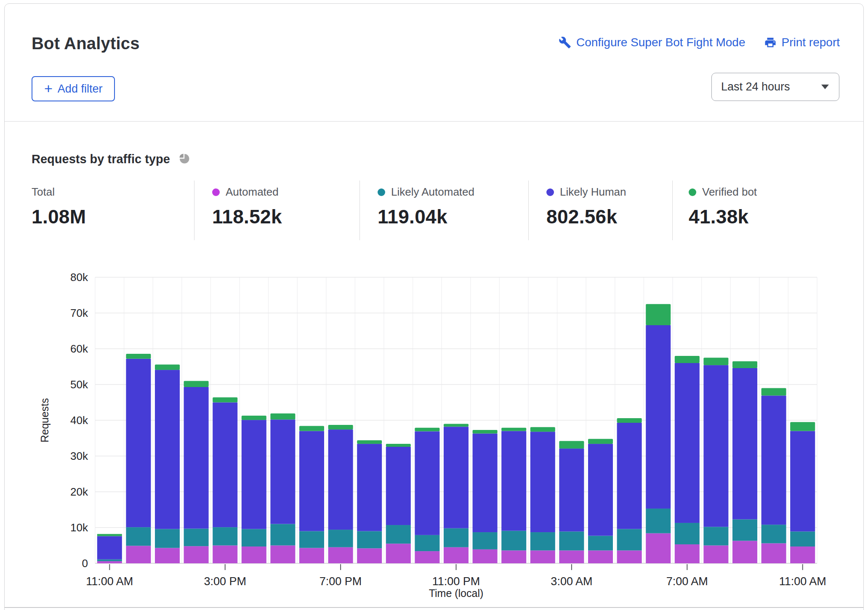  I want to click on stat-automated: Automated 118.52k, so click(238, 210).